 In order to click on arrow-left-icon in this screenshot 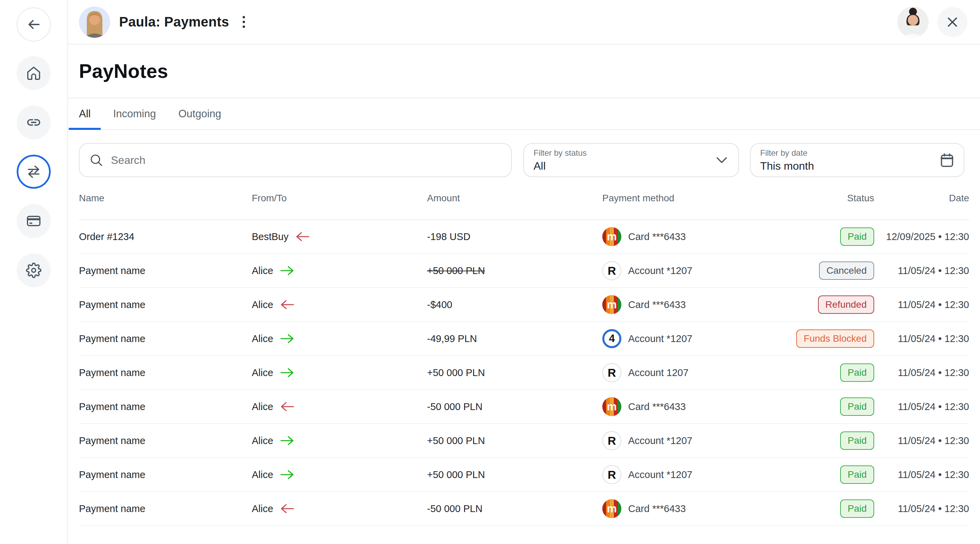, I will do `click(33, 24)`.